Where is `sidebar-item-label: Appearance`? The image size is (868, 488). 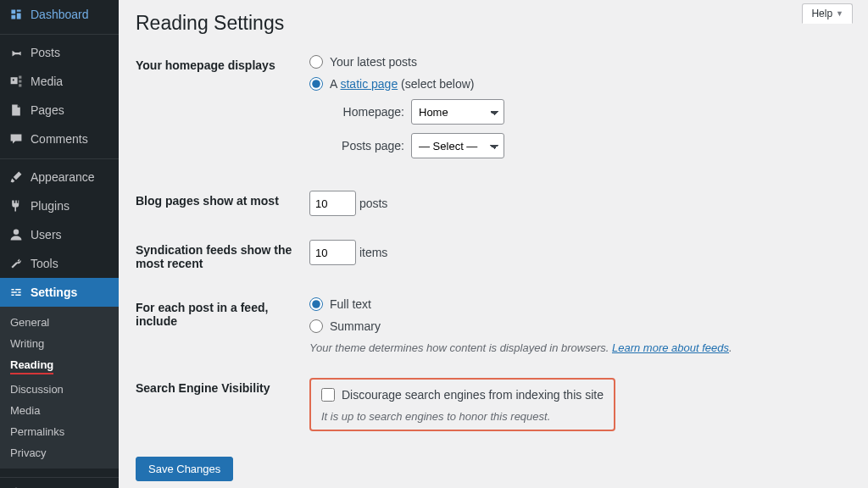 sidebar-item-label: Appearance is located at coordinates (71, 177).